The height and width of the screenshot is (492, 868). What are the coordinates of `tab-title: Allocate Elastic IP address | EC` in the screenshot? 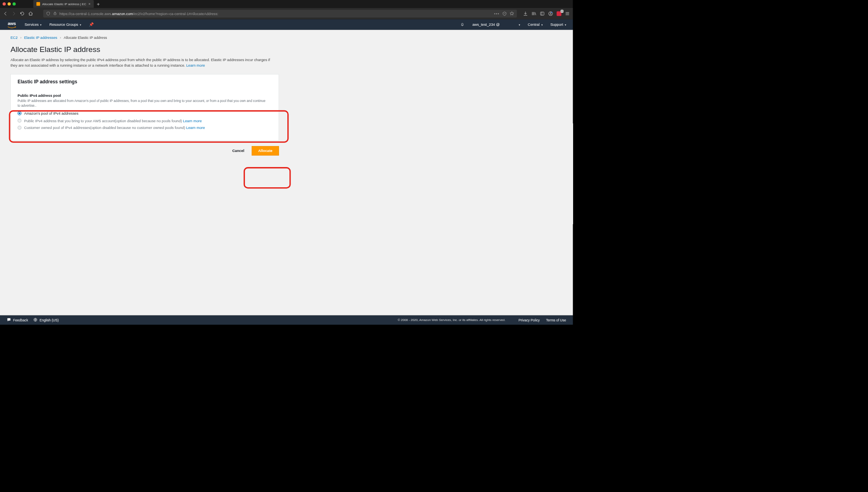 It's located at (64, 4).